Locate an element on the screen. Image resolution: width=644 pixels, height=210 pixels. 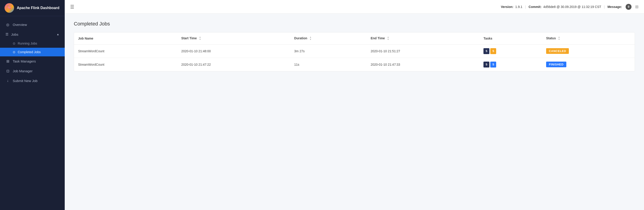
cell-end-time: 2020-01-10 21:47:33 is located at coordinates (423, 65).